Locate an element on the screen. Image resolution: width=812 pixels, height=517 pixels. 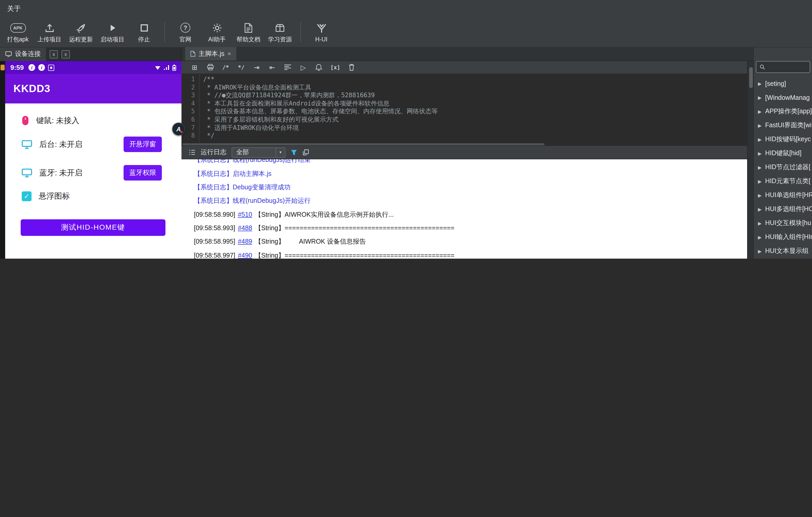
mouse-status-row: 键鼠: 未接入 is located at coordinates (51, 121).